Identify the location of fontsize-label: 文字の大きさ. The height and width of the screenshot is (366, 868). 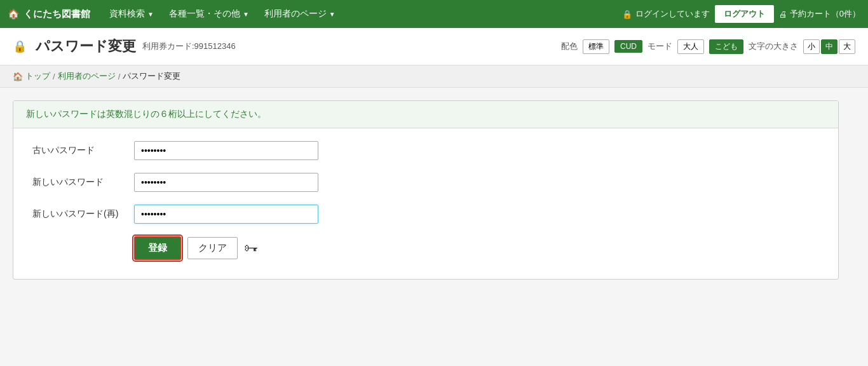
(773, 46).